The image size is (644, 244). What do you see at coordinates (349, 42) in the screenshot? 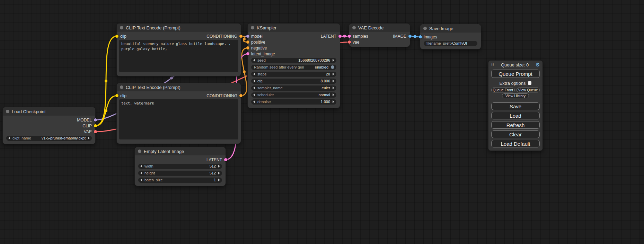
I see `input-slot-vae` at bounding box center [349, 42].